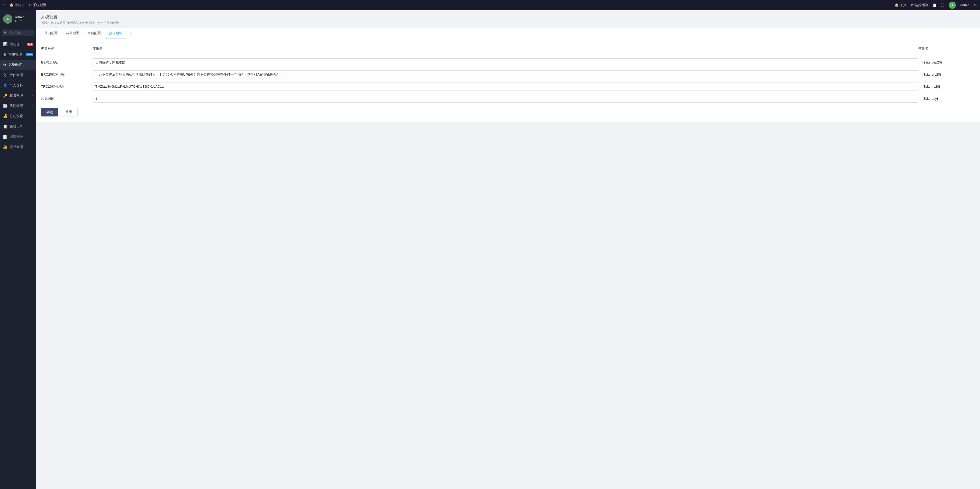 Image resolution: width=980 pixels, height=489 pixels. Describe the element at coordinates (16, 85) in the screenshot. I see `sidebar-item-profile-label: 个人资料` at that location.